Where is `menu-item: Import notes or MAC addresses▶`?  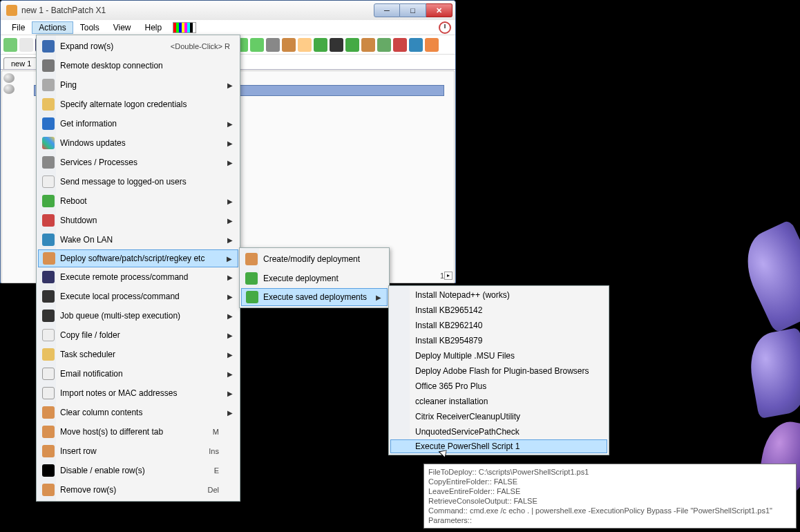
menu-item: Import notes or MAC addresses▶ is located at coordinates (138, 393).